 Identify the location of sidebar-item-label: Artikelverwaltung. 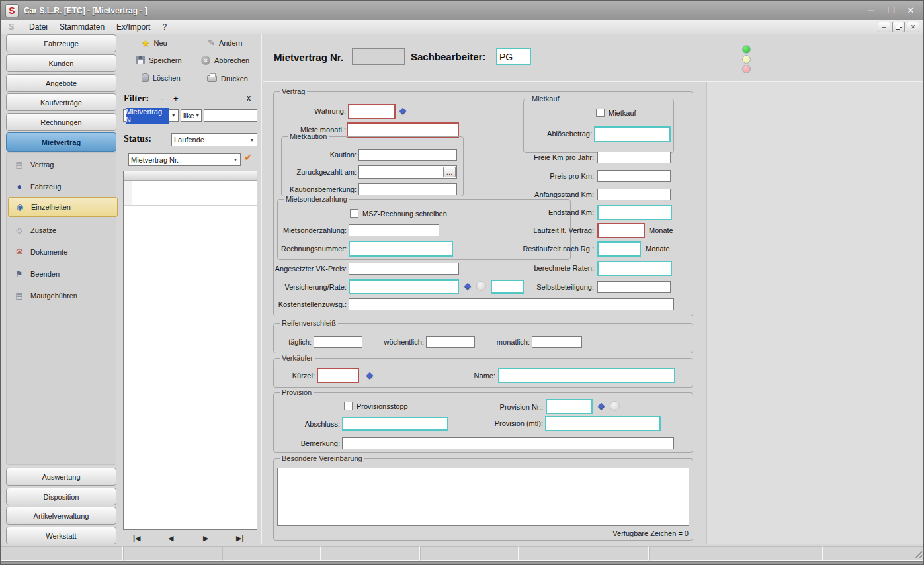
(62, 516).